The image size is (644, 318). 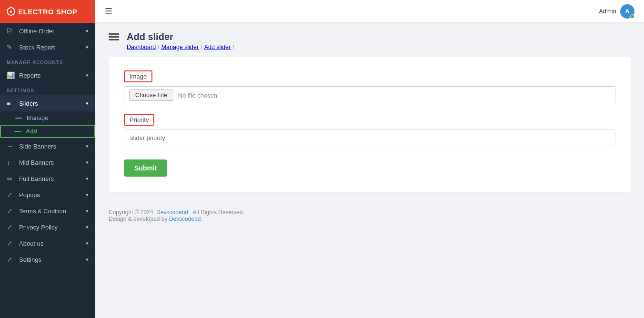 I want to click on sidebar-subitem-label: Manage, so click(x=37, y=118).